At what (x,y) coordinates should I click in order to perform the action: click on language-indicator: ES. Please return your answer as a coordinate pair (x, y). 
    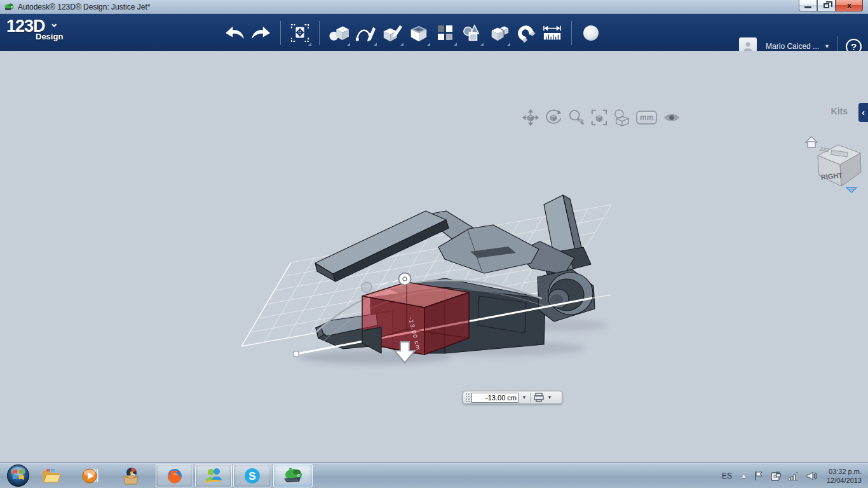
    Looking at the image, I should click on (727, 476).